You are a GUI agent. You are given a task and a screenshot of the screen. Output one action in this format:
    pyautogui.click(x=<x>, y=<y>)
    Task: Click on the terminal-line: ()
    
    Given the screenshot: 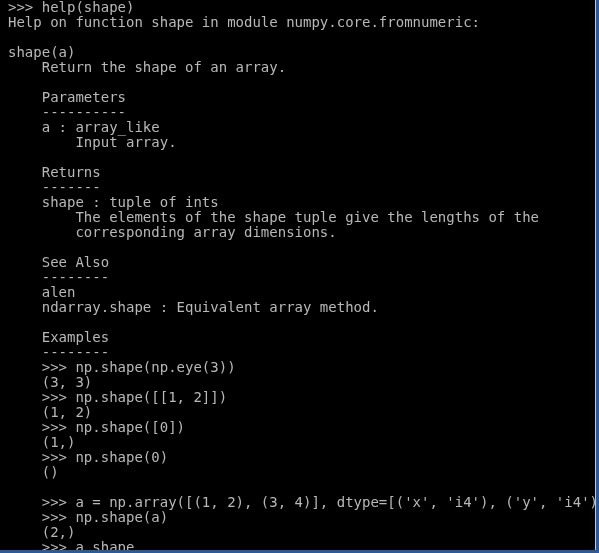 What is the action you would take?
    pyautogui.click(x=304, y=472)
    